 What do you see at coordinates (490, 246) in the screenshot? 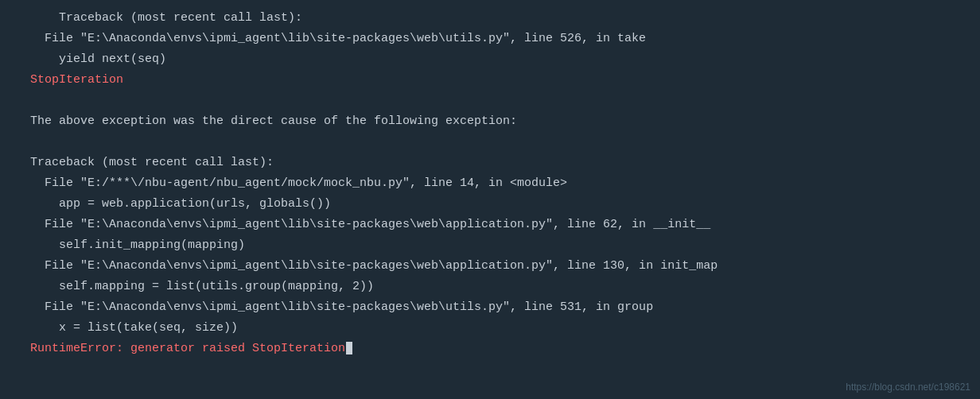
I see `line-row: self.init_mapping(mapping)` at bounding box center [490, 246].